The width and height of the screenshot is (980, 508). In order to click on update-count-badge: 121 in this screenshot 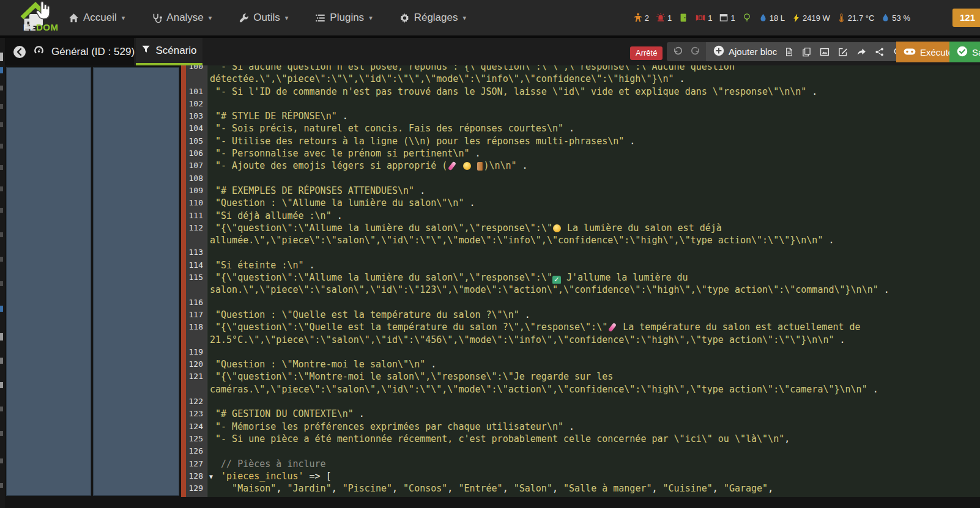, I will do `click(967, 18)`.